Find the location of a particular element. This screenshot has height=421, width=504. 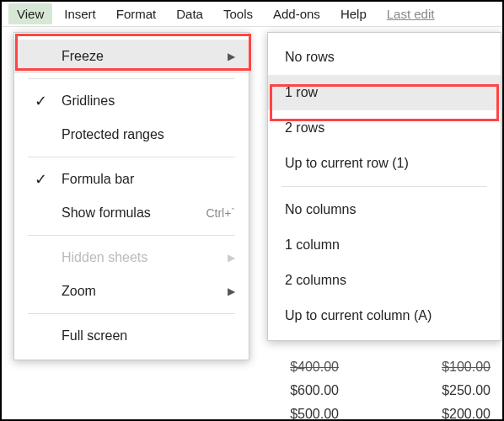

menu-zoom-label: Zoom is located at coordinates (79, 291).